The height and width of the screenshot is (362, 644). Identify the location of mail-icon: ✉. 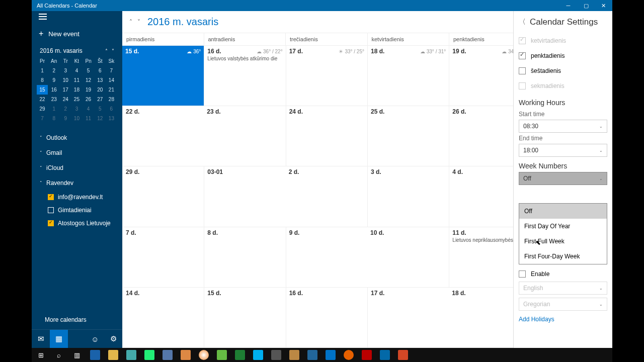
(41, 339).